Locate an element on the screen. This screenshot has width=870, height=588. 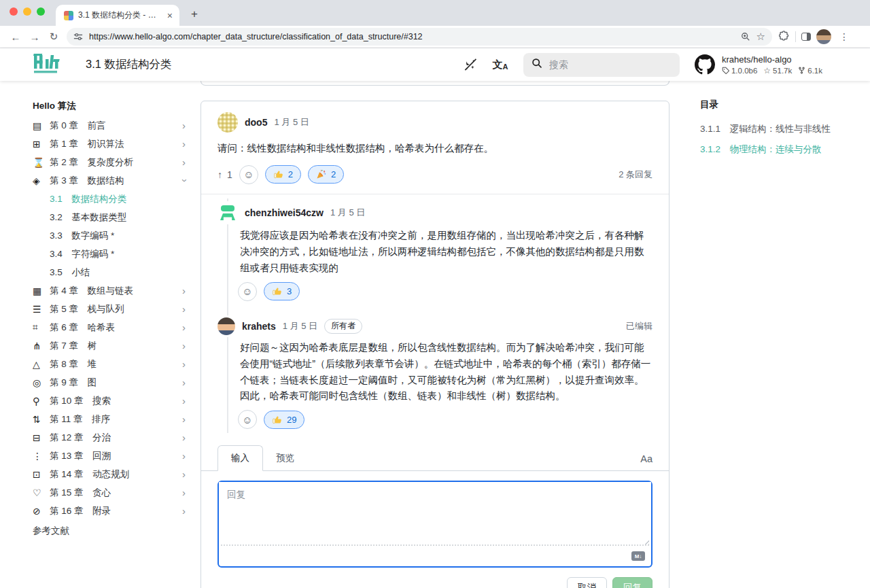
sidebar-chapter: ♡第 15 章 贪心› is located at coordinates (110, 492).